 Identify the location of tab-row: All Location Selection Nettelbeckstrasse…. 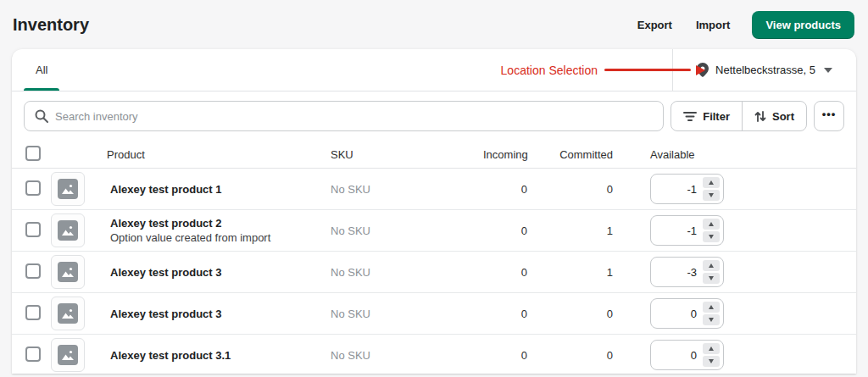
(434, 70).